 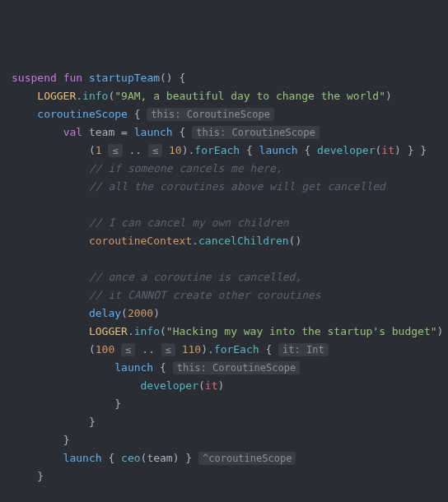 I want to click on line-1: suspend fun startupTeam() {, so click(x=99, y=77).